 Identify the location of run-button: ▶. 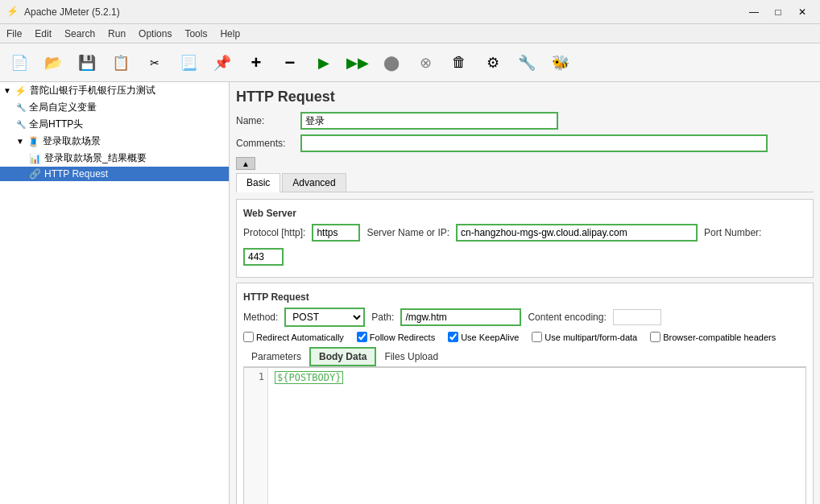
(324, 63).